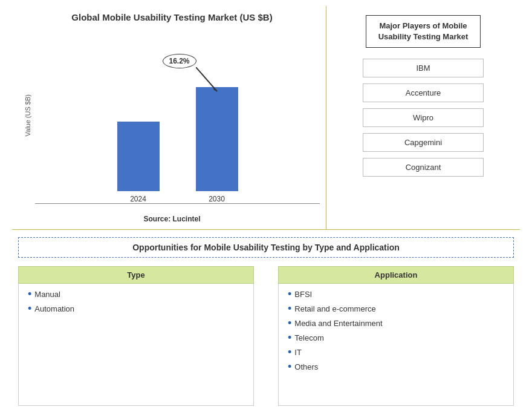 The width and height of the screenshot is (532, 418). What do you see at coordinates (423, 167) in the screenshot?
I see `player-item-cognizant: Cognizant` at bounding box center [423, 167].